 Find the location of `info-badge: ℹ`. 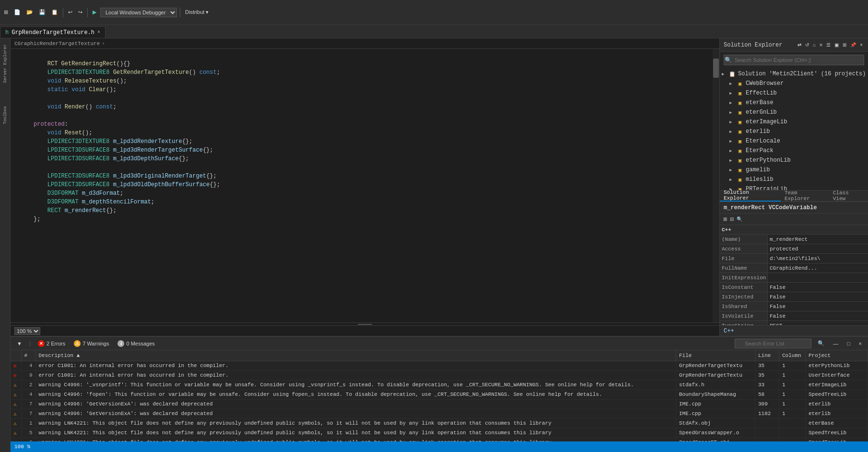

info-badge: ℹ is located at coordinates (121, 344).